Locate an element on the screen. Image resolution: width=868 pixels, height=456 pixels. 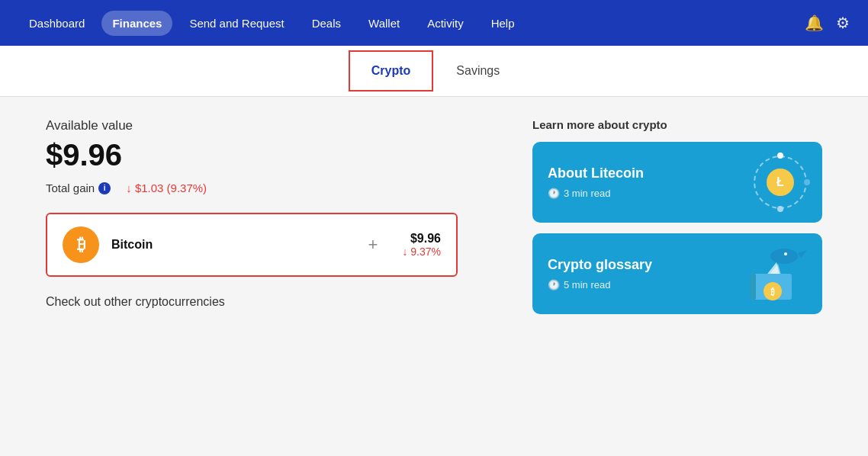
learn-label: Learn more about crypto is located at coordinates (677, 125).